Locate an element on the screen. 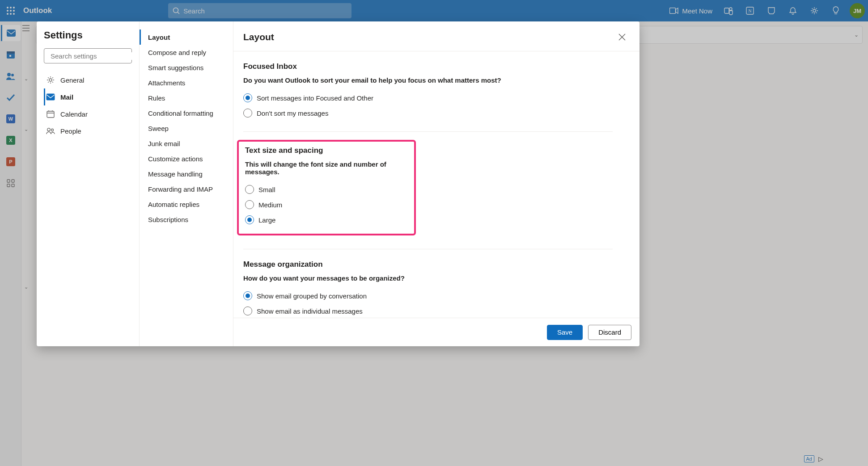 The height and width of the screenshot is (466, 868). close-button is located at coordinates (622, 37).